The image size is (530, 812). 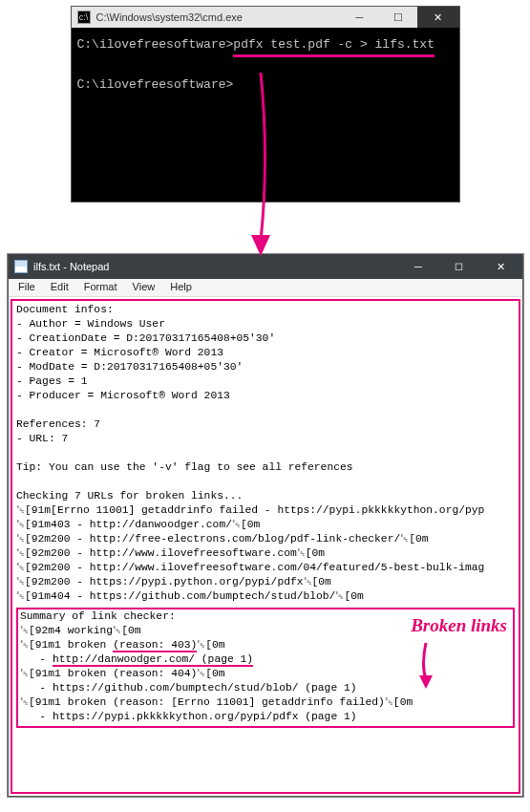 What do you see at coordinates (36, 659) in the screenshot?
I see `text-line: -` at bounding box center [36, 659].